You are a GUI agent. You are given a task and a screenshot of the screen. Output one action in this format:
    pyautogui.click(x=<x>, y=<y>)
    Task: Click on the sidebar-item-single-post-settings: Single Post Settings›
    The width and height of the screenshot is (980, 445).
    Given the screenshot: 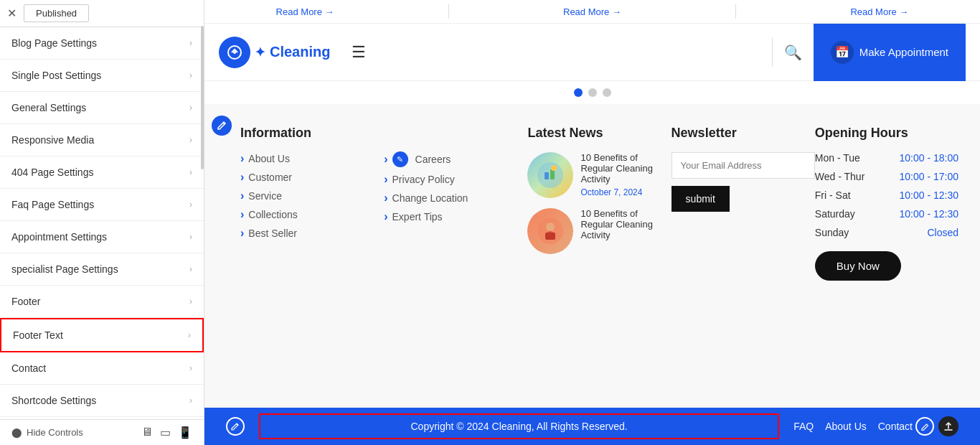 What is the action you would take?
    pyautogui.click(x=102, y=76)
    